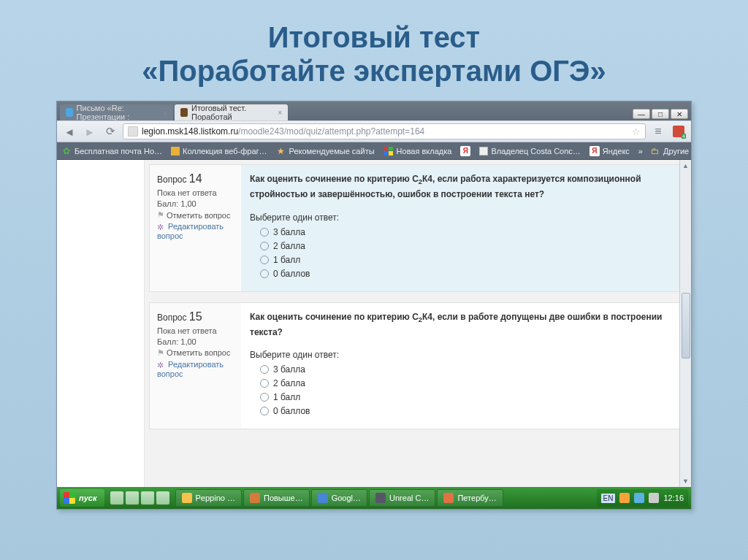 This screenshot has height=560, width=748. What do you see at coordinates (402, 498) in the screenshot?
I see `taskbar-button: Unreal C…` at bounding box center [402, 498].